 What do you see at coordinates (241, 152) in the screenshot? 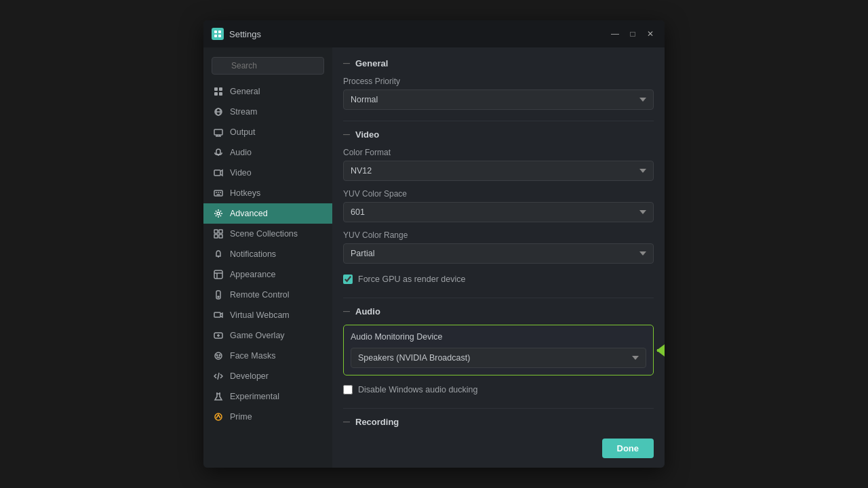
I see `sidebar-item-audio-label: Audio` at bounding box center [241, 152].